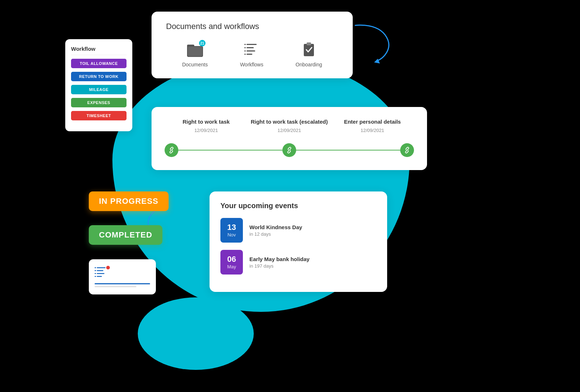 The width and height of the screenshot is (580, 392). I want to click on mini-workflows-icon, so click(101, 272).